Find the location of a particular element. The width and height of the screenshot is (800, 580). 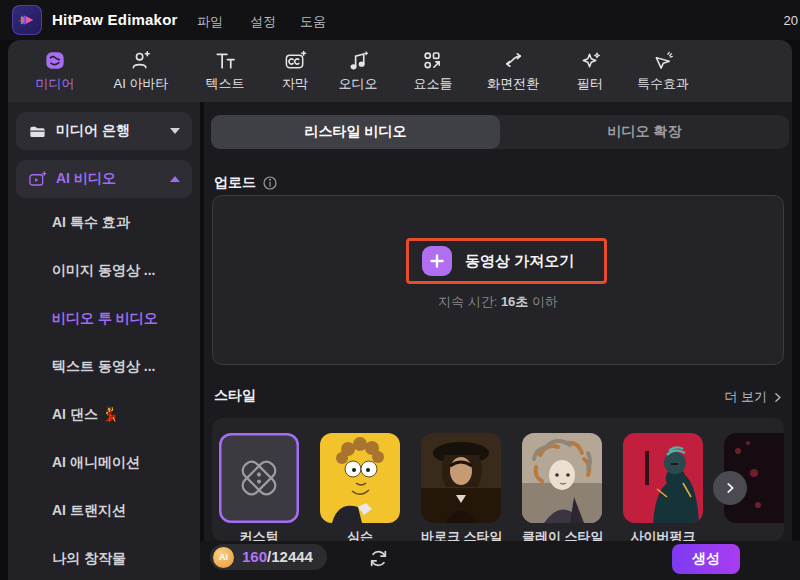

subtitles-icon is located at coordinates (296, 60).